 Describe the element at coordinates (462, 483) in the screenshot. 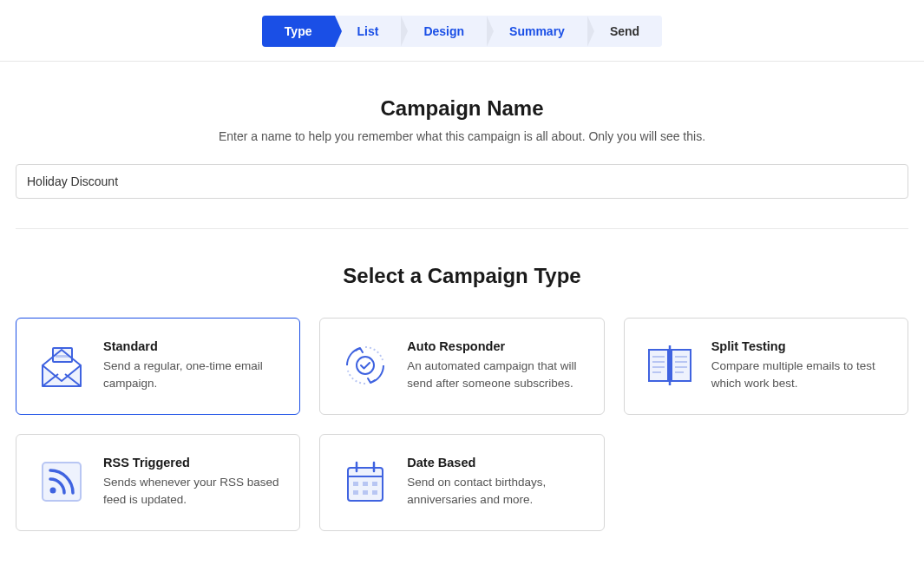

I see `type-card-date-based: Date Based Send on contact birthdays, an…` at that location.